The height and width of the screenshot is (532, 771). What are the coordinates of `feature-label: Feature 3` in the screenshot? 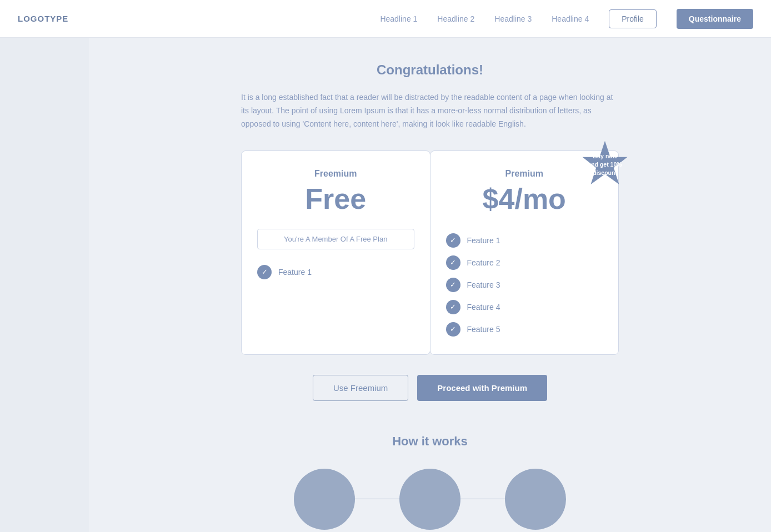 It's located at (484, 285).